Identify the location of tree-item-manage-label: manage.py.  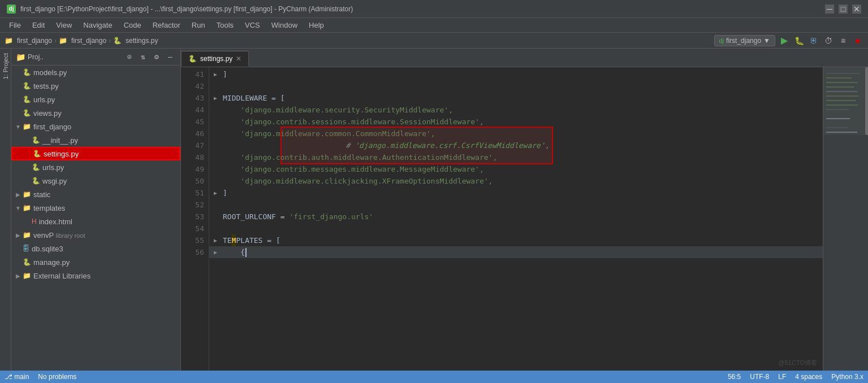
(51, 262).